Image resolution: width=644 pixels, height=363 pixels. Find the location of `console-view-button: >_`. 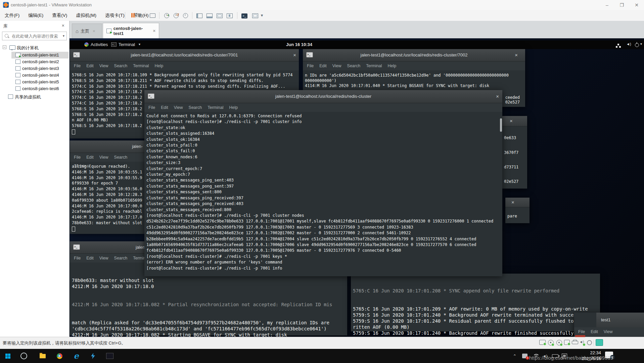

console-view-button: >_ is located at coordinates (244, 15).